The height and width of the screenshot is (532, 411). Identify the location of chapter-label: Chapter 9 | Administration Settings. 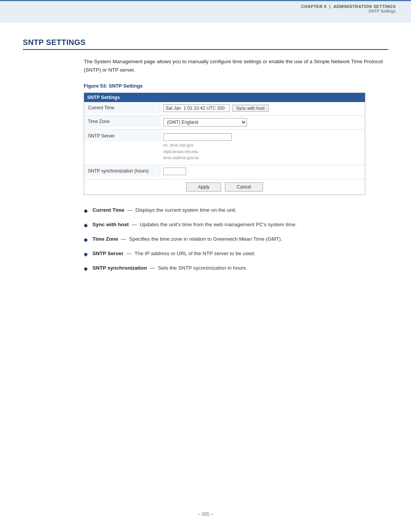
(349, 6).